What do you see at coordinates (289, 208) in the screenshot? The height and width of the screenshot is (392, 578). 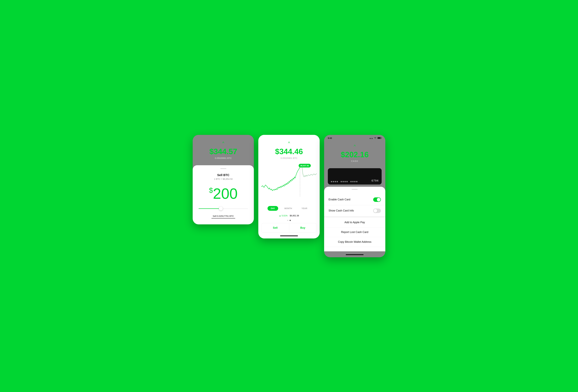 I see `period-tabs: DAY MONTH YEAR` at bounding box center [289, 208].